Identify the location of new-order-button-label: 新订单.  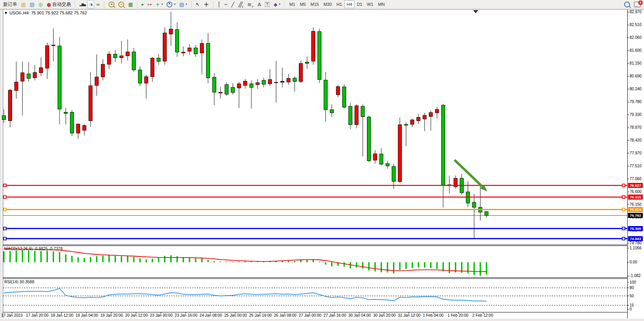
(10, 5).